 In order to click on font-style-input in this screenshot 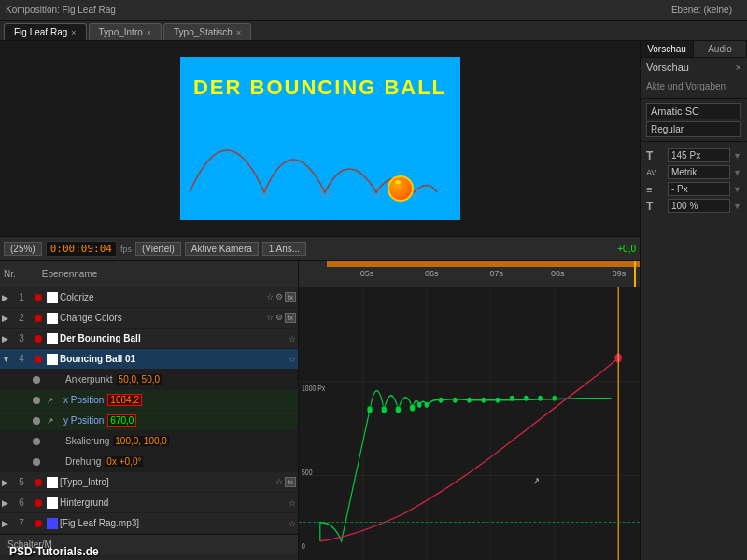, I will do `click(694, 129)`.